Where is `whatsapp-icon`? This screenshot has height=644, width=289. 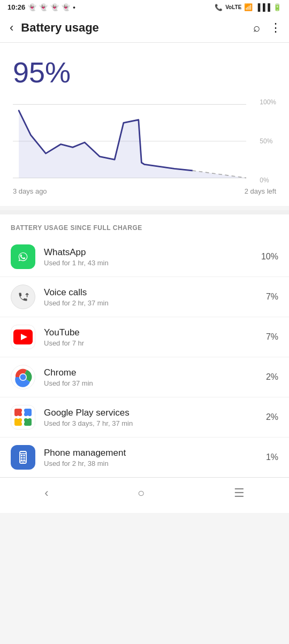 whatsapp-icon is located at coordinates (23, 257).